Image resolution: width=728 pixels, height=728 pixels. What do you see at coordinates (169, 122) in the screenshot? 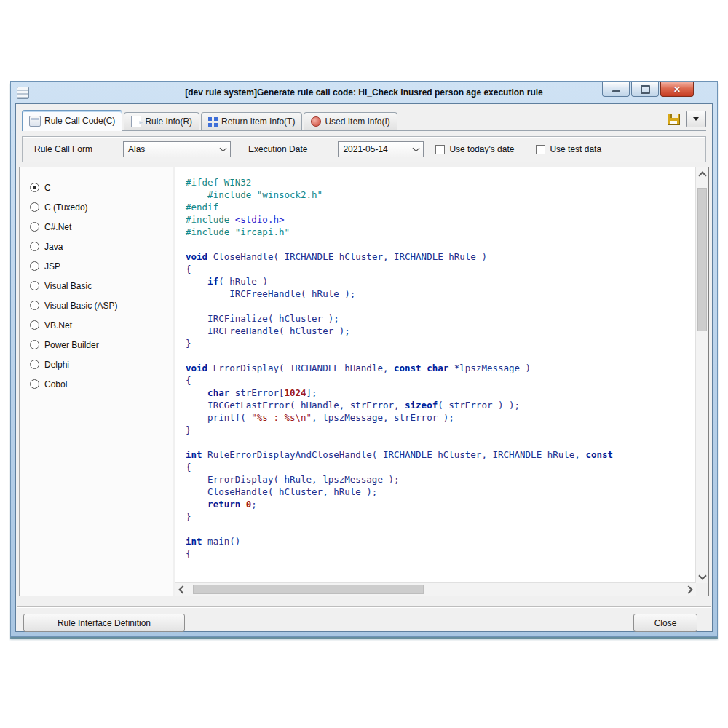
I see `tab-label: Rule Info(R)` at bounding box center [169, 122].